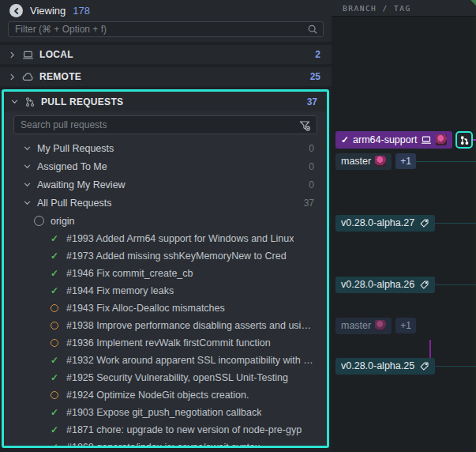 This screenshot has height=452, width=476. What do you see at coordinates (60, 77) in the screenshot?
I see `remote-label: REMOTE` at bounding box center [60, 77].